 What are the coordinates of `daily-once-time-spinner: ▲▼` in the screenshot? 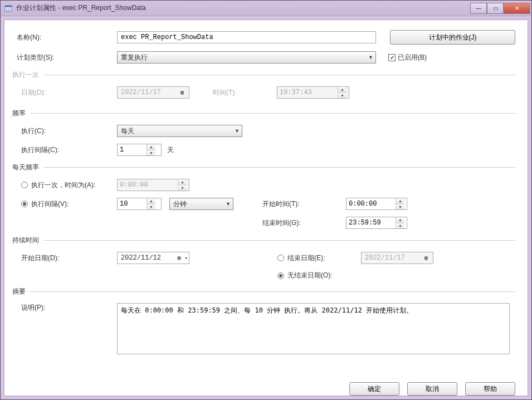 It's located at (153, 185).